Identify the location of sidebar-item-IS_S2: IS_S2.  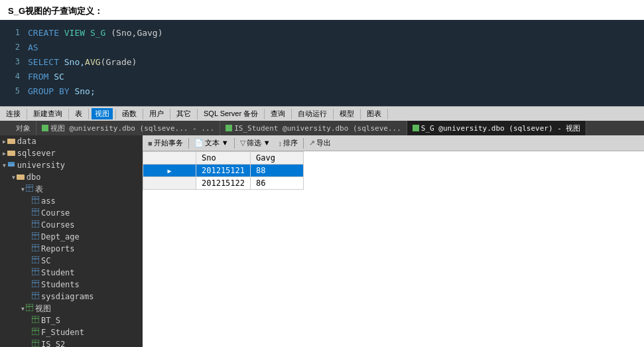
(72, 342).